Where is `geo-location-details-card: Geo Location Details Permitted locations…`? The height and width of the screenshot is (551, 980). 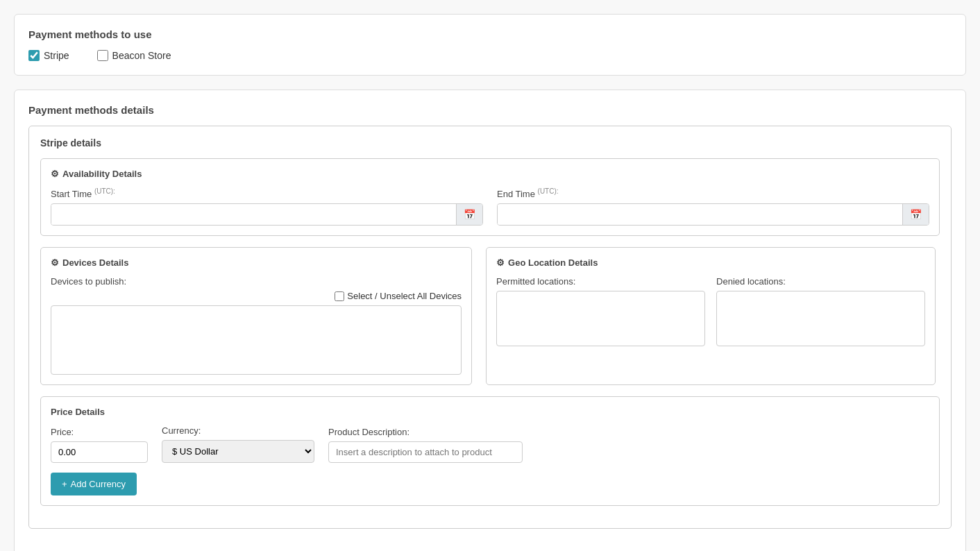
geo-location-details-card: Geo Location Details Permitted locations… is located at coordinates (711, 316).